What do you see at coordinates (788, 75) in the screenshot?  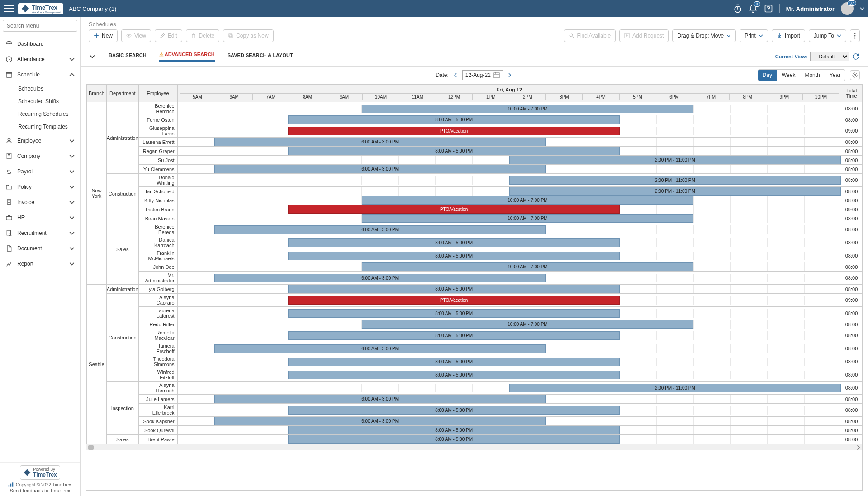 I see `view-week: Week` at bounding box center [788, 75].